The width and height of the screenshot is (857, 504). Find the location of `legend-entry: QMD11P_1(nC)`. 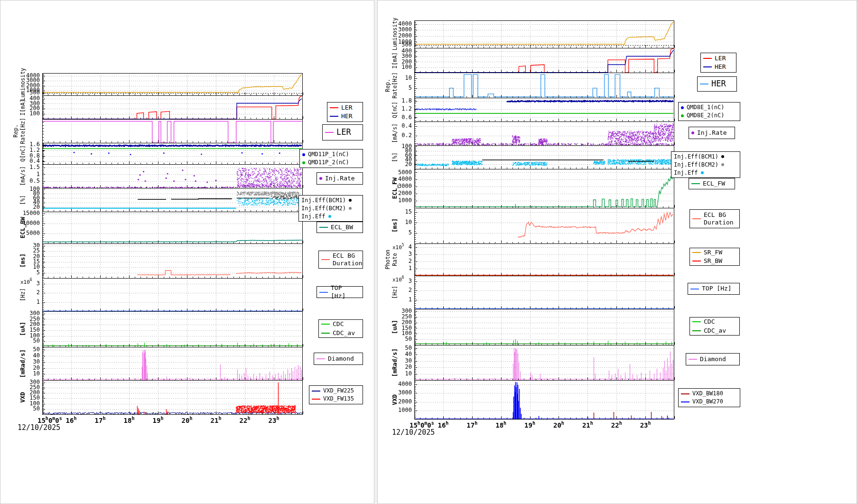

legend-entry: QMD11P_1(nC) is located at coordinates (331, 155).